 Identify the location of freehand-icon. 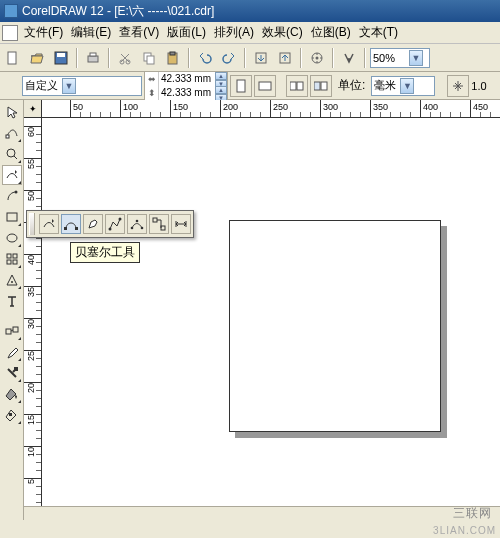
(49, 224).